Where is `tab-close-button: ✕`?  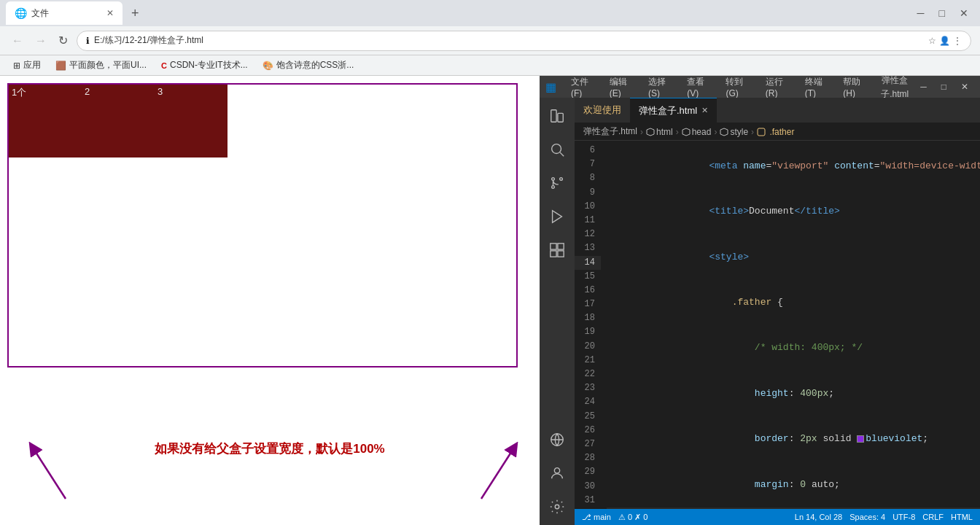 tab-close-button: ✕ is located at coordinates (110, 13).